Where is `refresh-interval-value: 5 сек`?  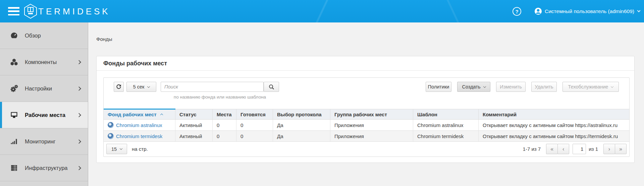 refresh-interval-value: 5 сек is located at coordinates (139, 87).